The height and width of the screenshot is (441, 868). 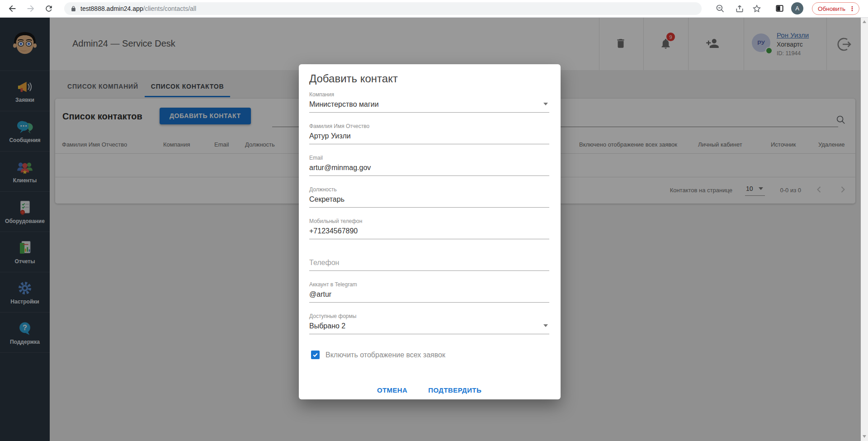 What do you see at coordinates (835, 9) in the screenshot?
I see `browser-update-button: Обновить ⋮` at bounding box center [835, 9].